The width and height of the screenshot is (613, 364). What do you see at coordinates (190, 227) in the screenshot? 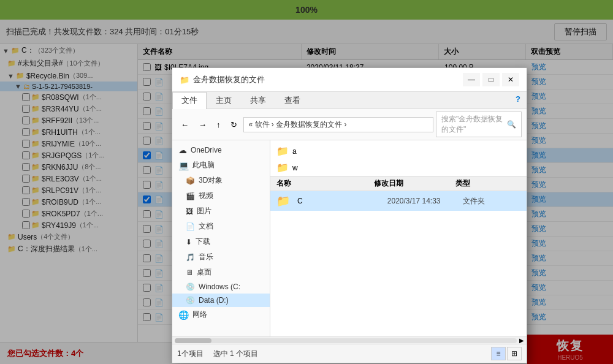
I see `documents-icon: 📄` at bounding box center [190, 227].